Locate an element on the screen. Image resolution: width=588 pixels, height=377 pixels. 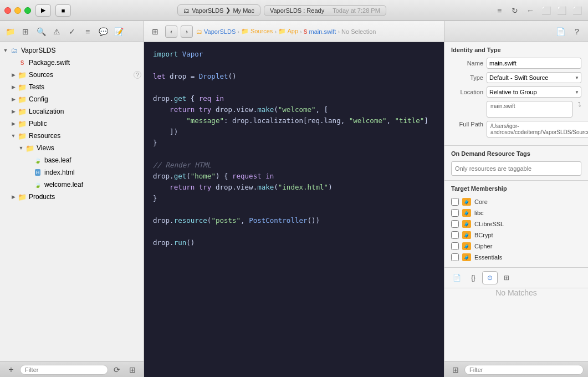
project-breadcrumb: 🗂 VaporSLDS ❯ My Mac is located at coordinates (219, 10).